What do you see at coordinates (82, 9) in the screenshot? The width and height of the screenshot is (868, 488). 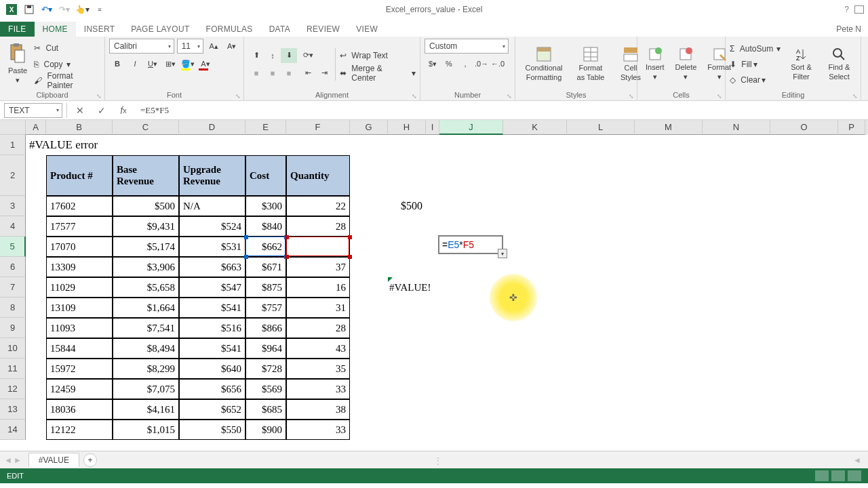 I see `touch-icon: 👆▾` at bounding box center [82, 9].